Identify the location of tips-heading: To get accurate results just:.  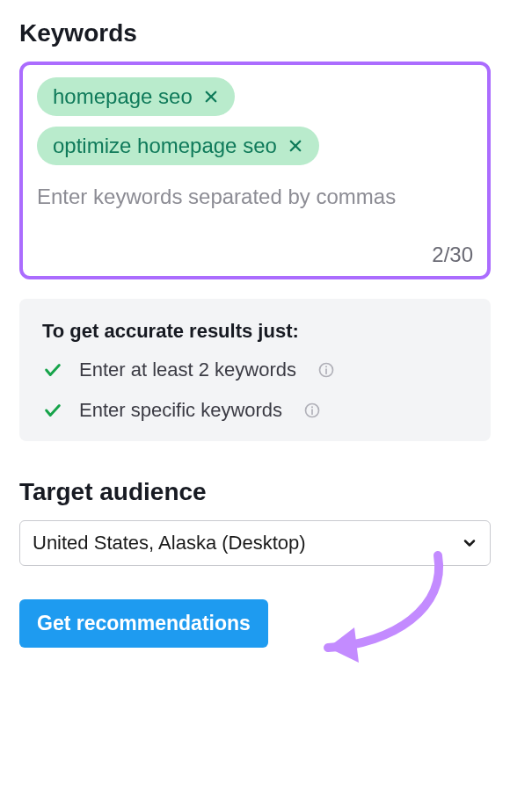
(255, 331).